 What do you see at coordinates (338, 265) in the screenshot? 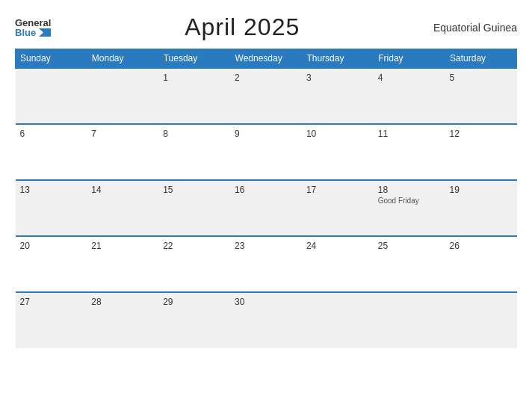
I see `calendar-cell: 24` at bounding box center [338, 265].